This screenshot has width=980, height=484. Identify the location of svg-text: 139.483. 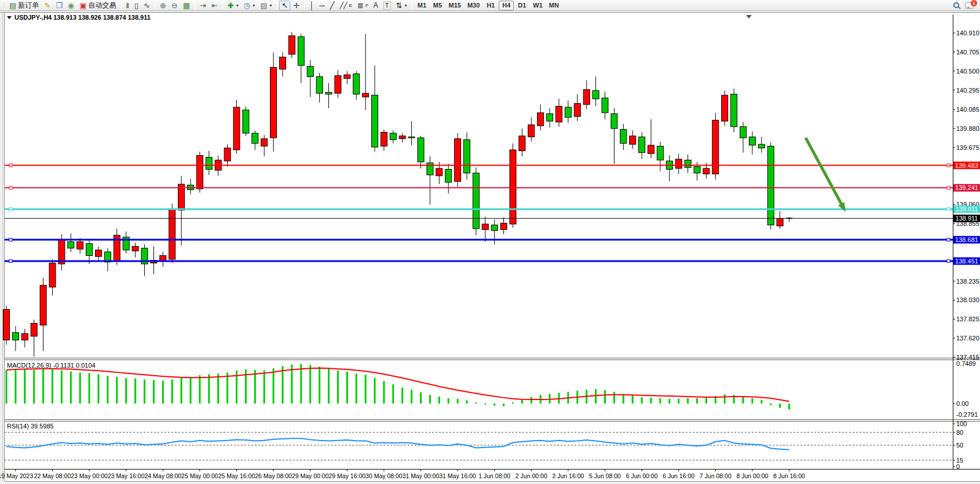
(967, 166).